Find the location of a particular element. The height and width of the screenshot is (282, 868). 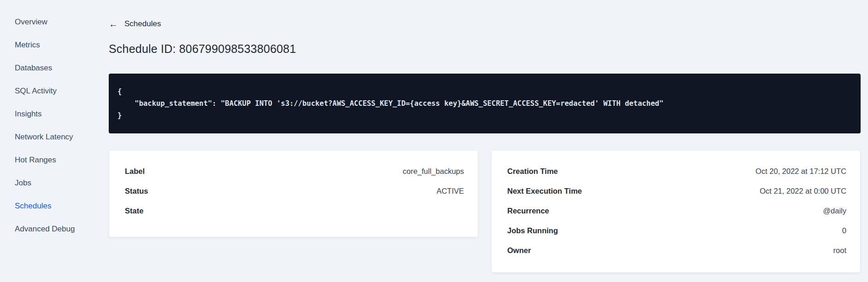

sidebar-item: Metrics is located at coordinates (61, 45).